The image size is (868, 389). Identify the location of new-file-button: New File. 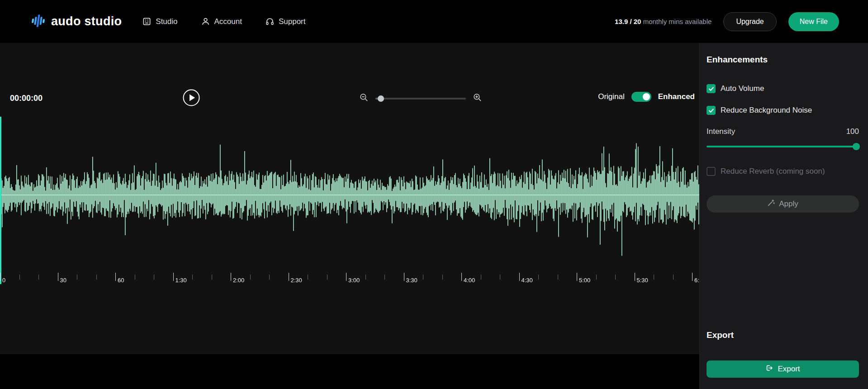
(814, 22).